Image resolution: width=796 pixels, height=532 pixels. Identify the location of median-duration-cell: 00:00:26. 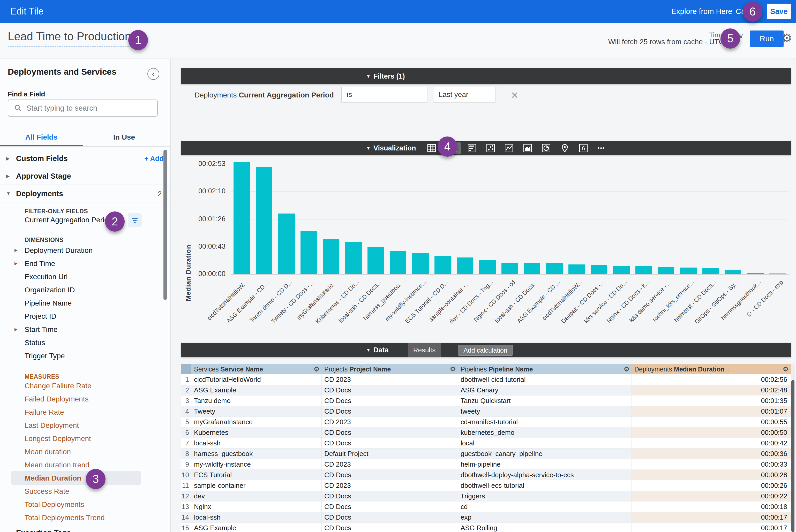
(711, 486).